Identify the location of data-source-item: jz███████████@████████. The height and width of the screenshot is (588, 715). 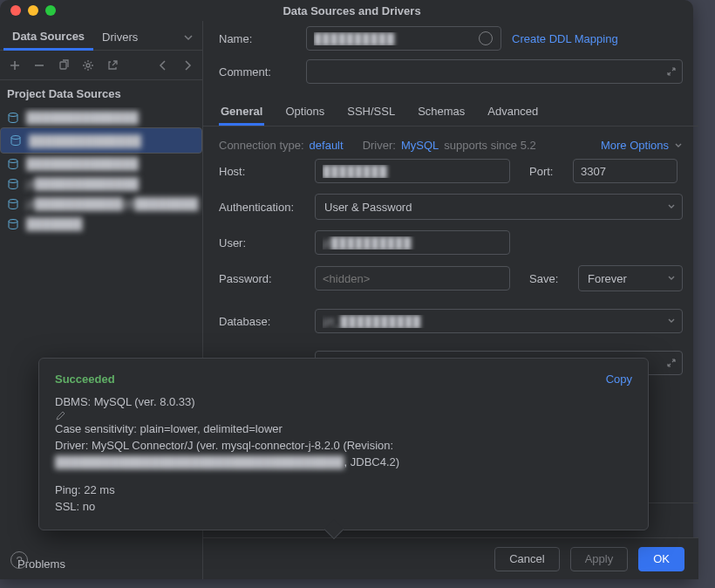
(101, 204).